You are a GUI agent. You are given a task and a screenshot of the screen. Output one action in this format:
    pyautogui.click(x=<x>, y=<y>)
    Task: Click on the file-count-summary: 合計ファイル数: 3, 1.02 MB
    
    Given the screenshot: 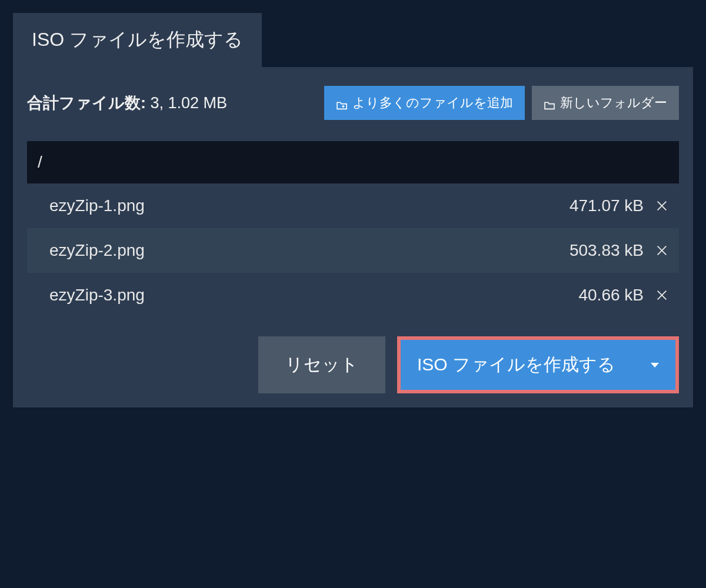 What is the action you would take?
    pyautogui.click(x=127, y=103)
    